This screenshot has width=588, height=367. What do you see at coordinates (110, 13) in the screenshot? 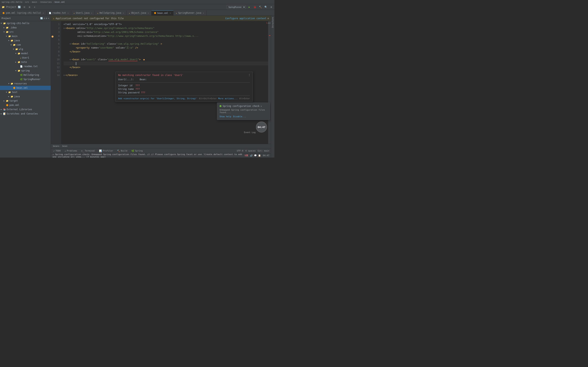
I see `hellospring-tab-label: HelloSpring.java` at bounding box center [110, 13].